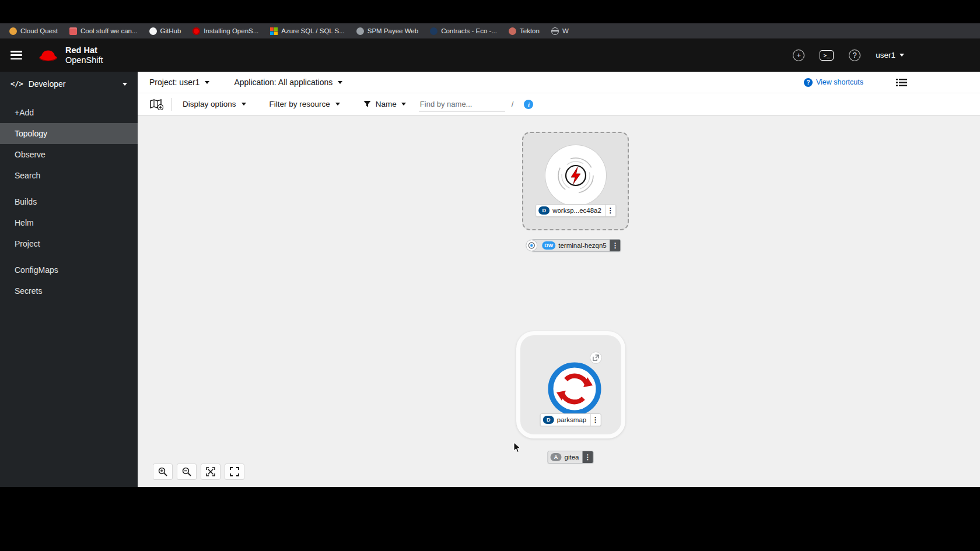  What do you see at coordinates (576, 176) in the screenshot?
I see `devworkspace-bolt-icon` at bounding box center [576, 176].